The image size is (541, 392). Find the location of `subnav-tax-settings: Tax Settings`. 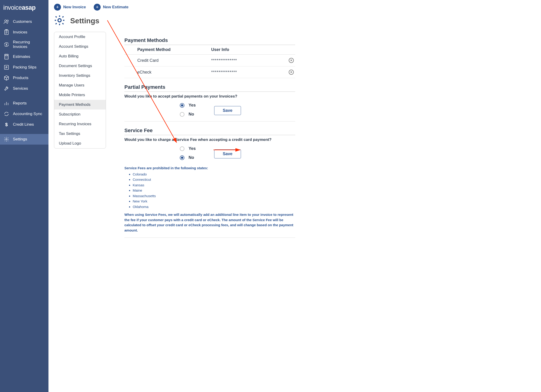

subnav-tax-settings: Tax Settings is located at coordinates (80, 134).